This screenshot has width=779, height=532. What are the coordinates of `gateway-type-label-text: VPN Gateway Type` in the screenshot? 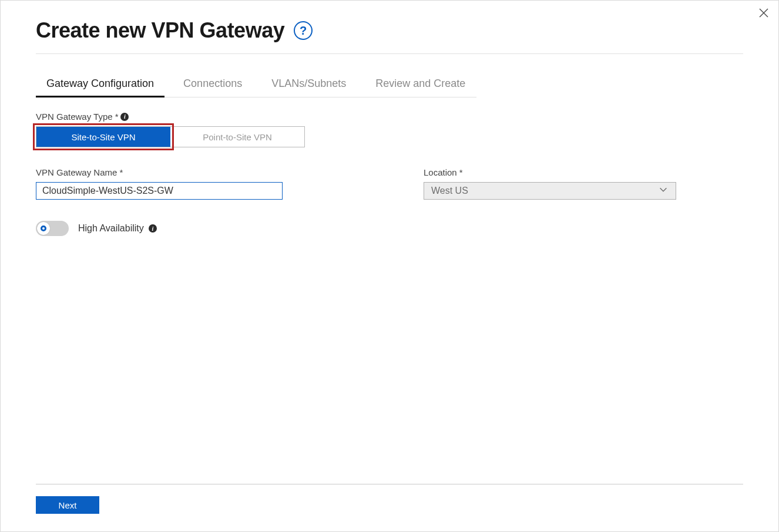 It's located at (74, 116).